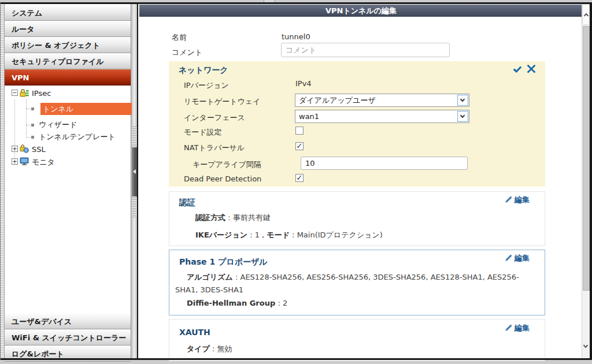 Image resolution: width=592 pixels, height=364 pixels. Describe the element at coordinates (586, 181) in the screenshot. I see `content-scrollbar` at that location.